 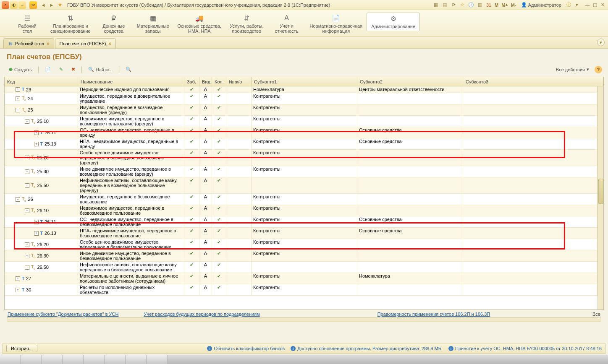 I want to click on tab-chart-accounts: План счетов (ЕПСБУ) ×, so click(x=86, y=43).